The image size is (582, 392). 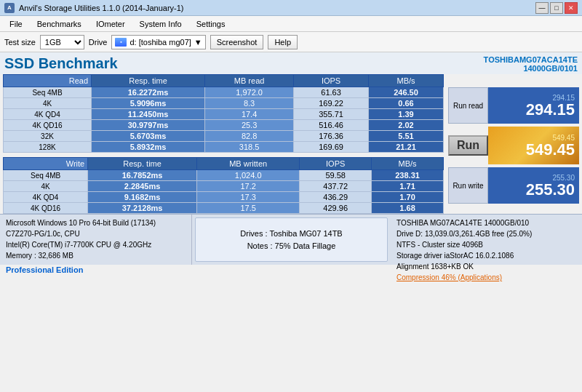 What do you see at coordinates (250, 103) in the screenshot?
I see `row-mb: 8.3` at bounding box center [250, 103].